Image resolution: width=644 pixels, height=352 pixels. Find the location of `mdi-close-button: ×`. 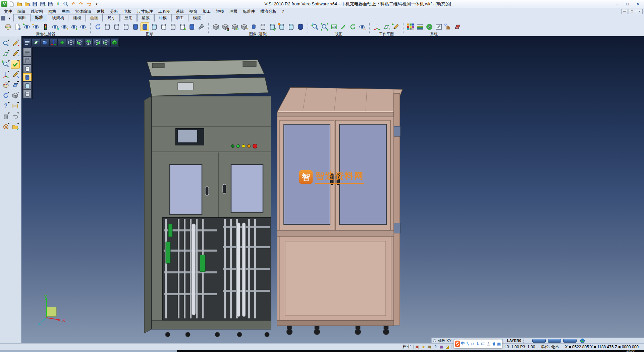

mdi-close-button: × is located at coordinates (639, 11).